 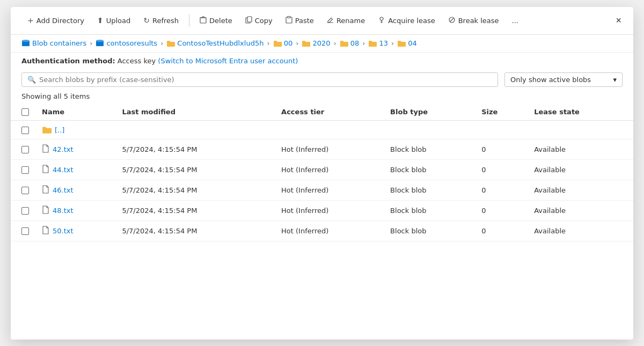 I want to click on row-name-cell: 46.txt, so click(x=75, y=190).